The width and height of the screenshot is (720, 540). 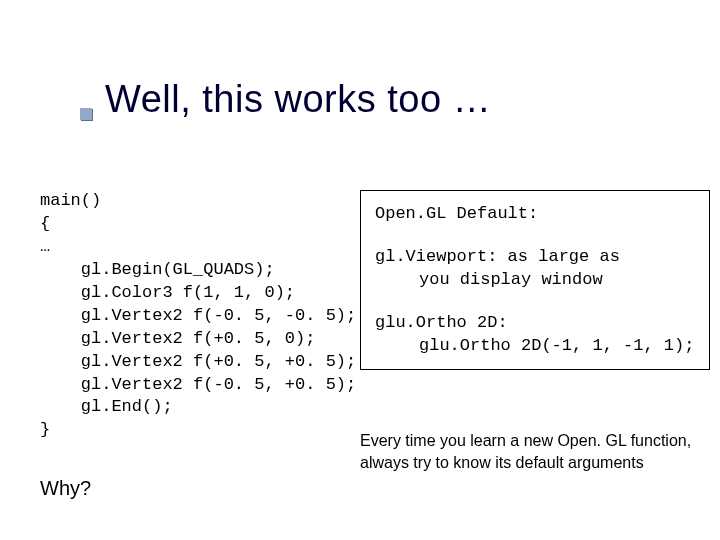 What do you see at coordinates (298, 100) in the screenshot?
I see `slide-title: Well, this works too …` at bounding box center [298, 100].